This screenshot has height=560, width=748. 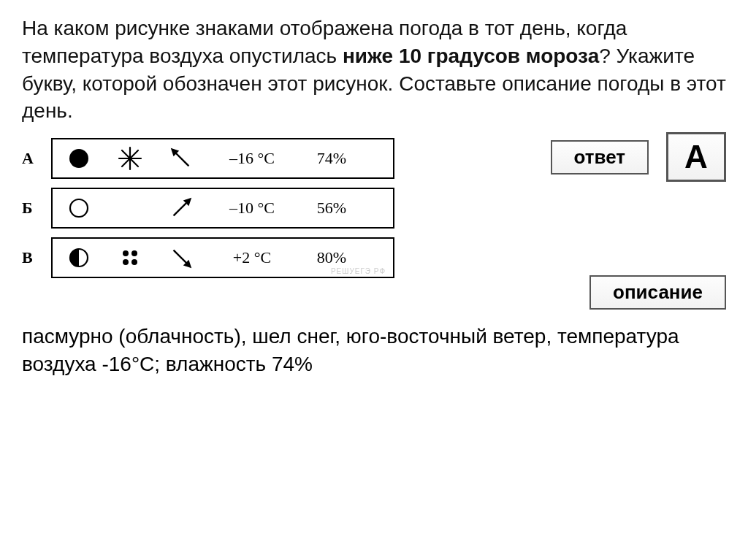 What do you see at coordinates (208, 208) in the screenshot?
I see `option-row: Б –10 °C 56%` at bounding box center [208, 208].